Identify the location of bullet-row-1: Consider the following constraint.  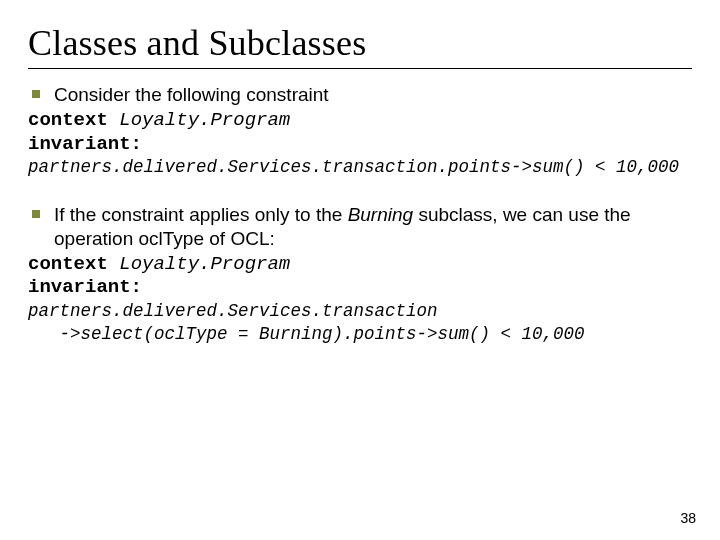
(362, 95).